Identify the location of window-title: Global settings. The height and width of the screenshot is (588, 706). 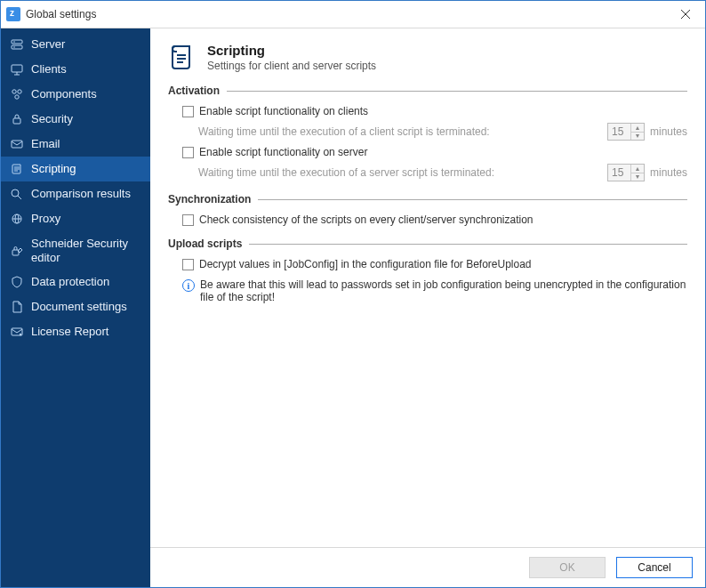
(60, 14).